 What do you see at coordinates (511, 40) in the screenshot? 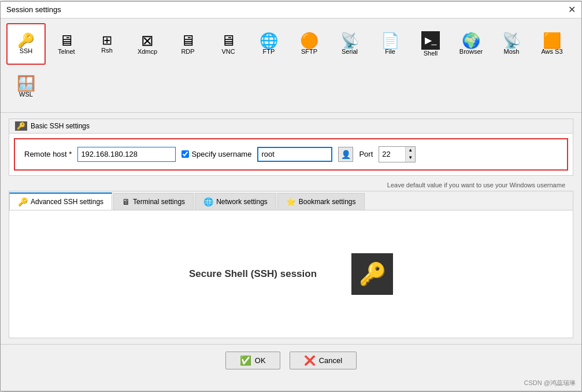
I see `mosh-icon: 📡` at bounding box center [511, 40].